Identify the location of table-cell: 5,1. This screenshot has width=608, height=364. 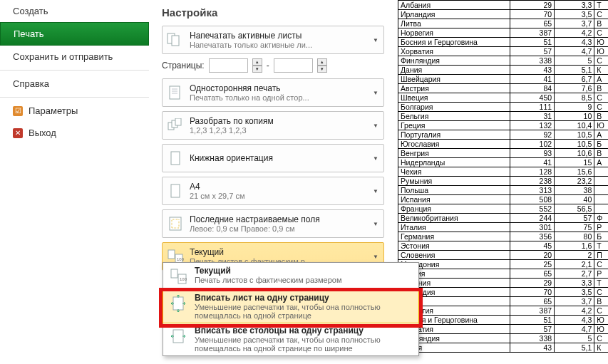
(574, 348).